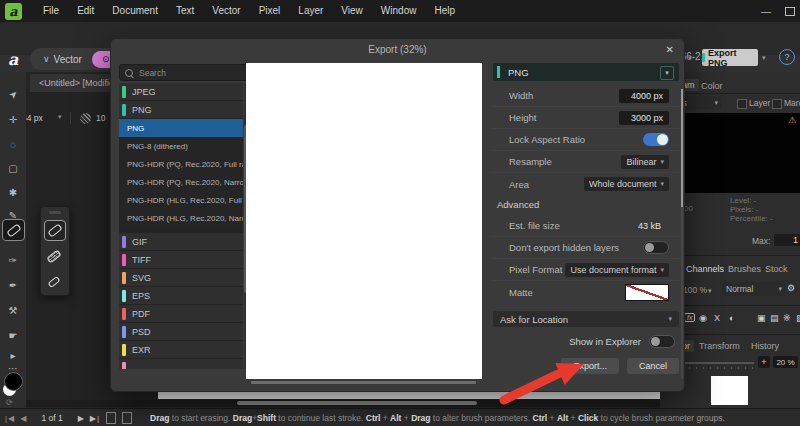 The height and width of the screenshot is (426, 800). I want to click on menu-item-layer: Layer, so click(310, 11).